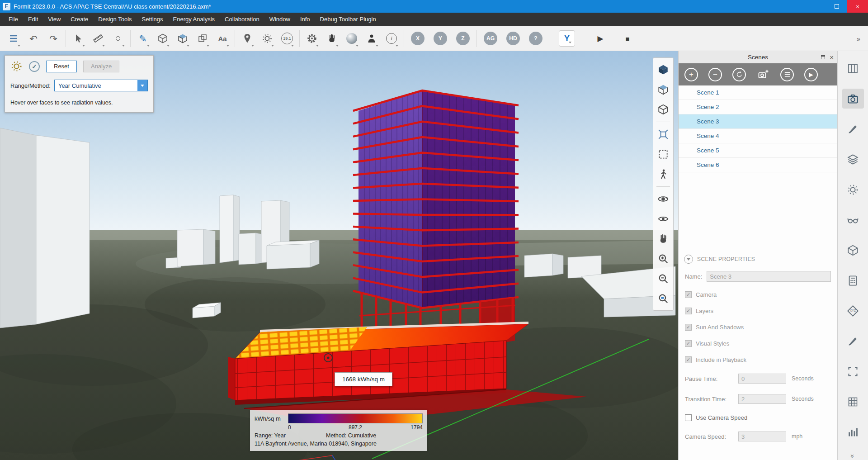  Describe the element at coordinates (143, 38) in the screenshot. I see `sketch-tool-button: ✎` at that location.